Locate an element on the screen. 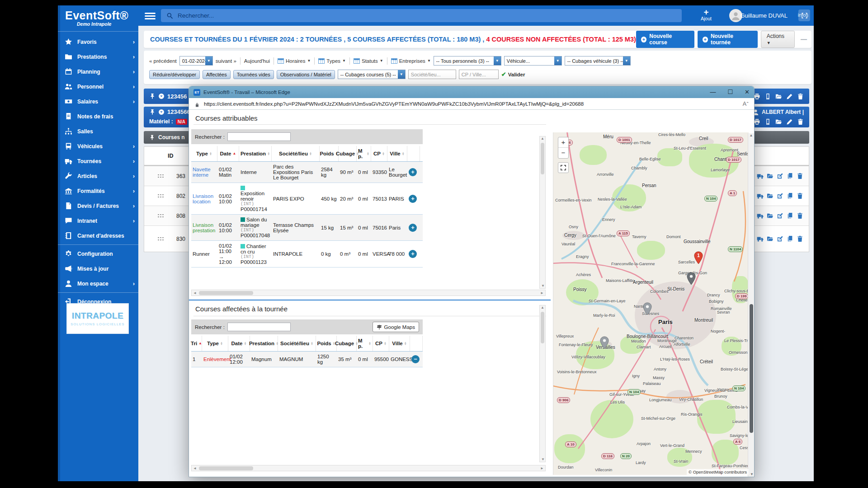  popup-titlebar: ET EventSoft® - Travail – Microsoft Edge… is located at coordinates (472, 92).